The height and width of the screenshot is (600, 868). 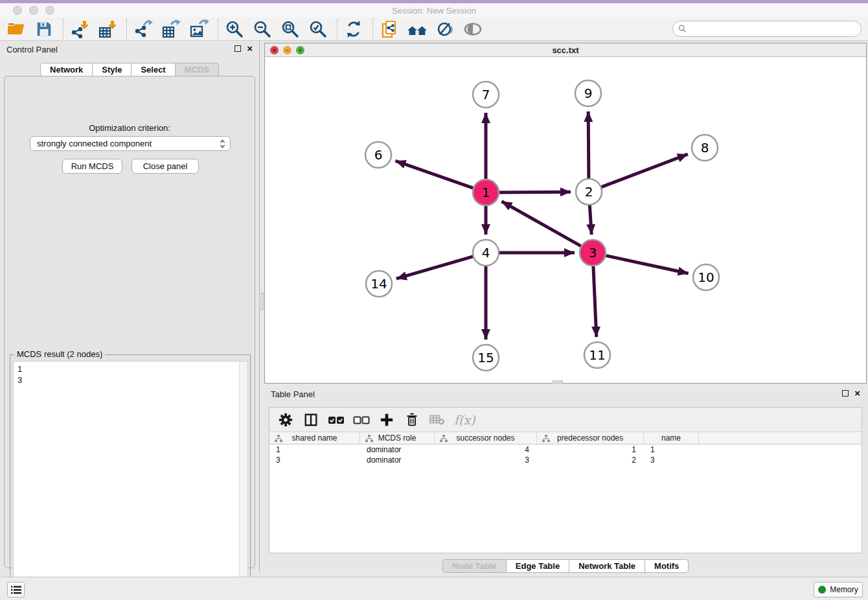 I want to click on horizontal-splitter-handle, so click(x=558, y=382).